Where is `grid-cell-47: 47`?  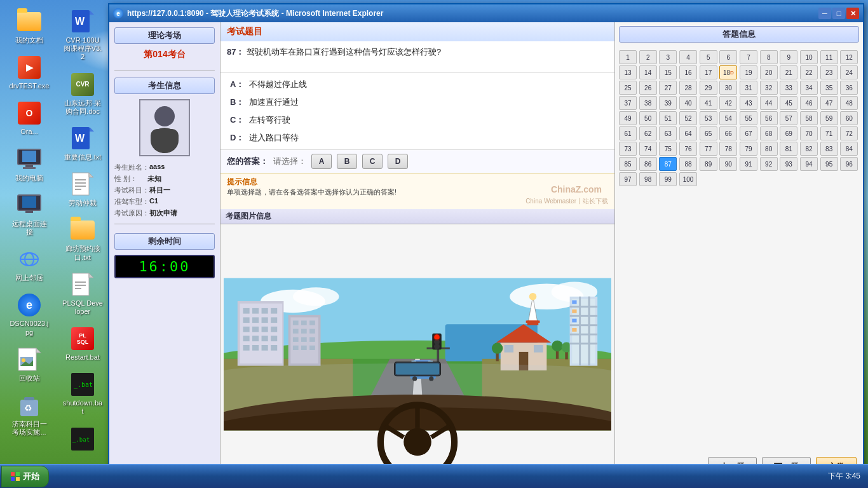 grid-cell-47: 47 is located at coordinates (829, 103).